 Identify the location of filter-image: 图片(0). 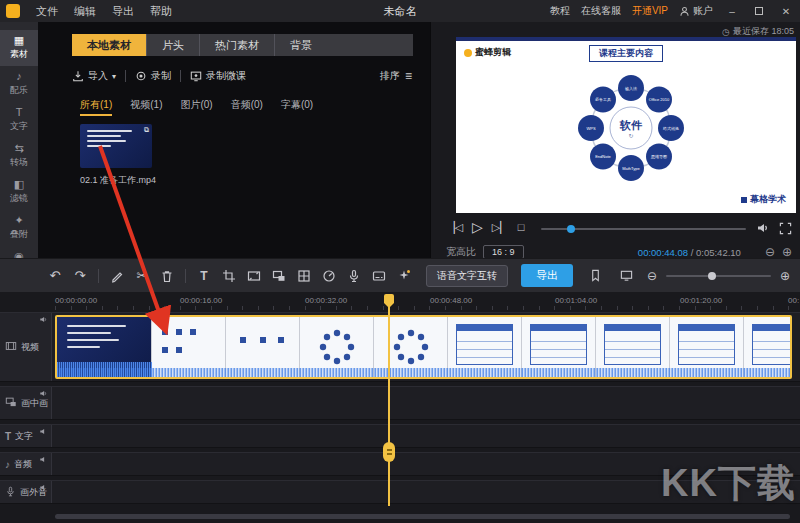
(196, 107).